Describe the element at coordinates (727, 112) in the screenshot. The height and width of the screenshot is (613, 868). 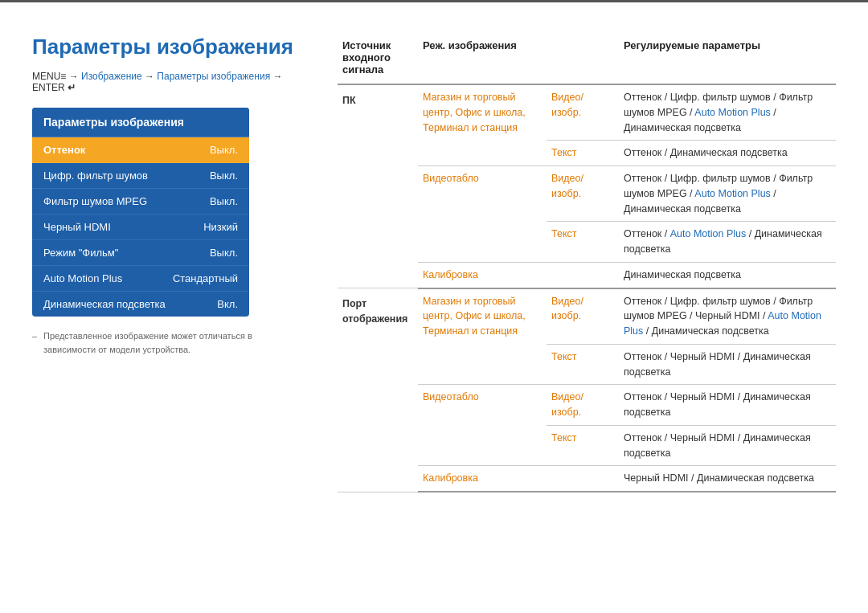
I see `params-cell-1: Оттенок / Цифр. фильтр шумов / Фильтр шу…` at that location.